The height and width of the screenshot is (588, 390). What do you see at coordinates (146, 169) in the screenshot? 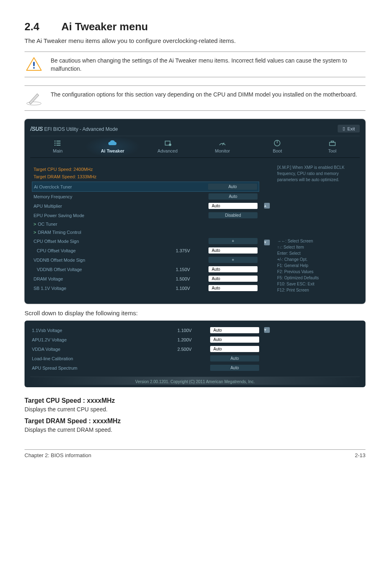
I see `target-cpu-speed: Target CPU Speed: 2400MHz` at bounding box center [146, 169].